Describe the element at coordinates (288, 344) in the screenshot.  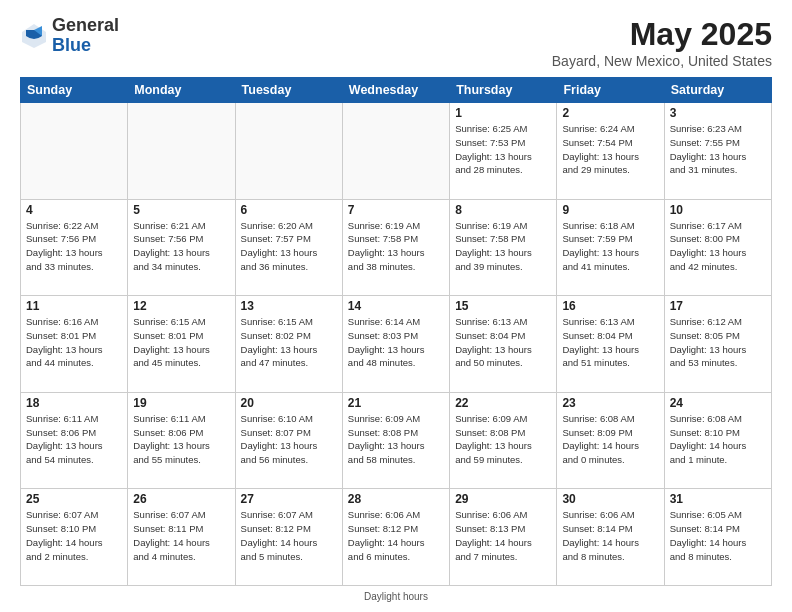
I see `calendar-cell: 13Sunrise: 6:15 AM Sunset: 8:02 PM Dayli…` at that location.